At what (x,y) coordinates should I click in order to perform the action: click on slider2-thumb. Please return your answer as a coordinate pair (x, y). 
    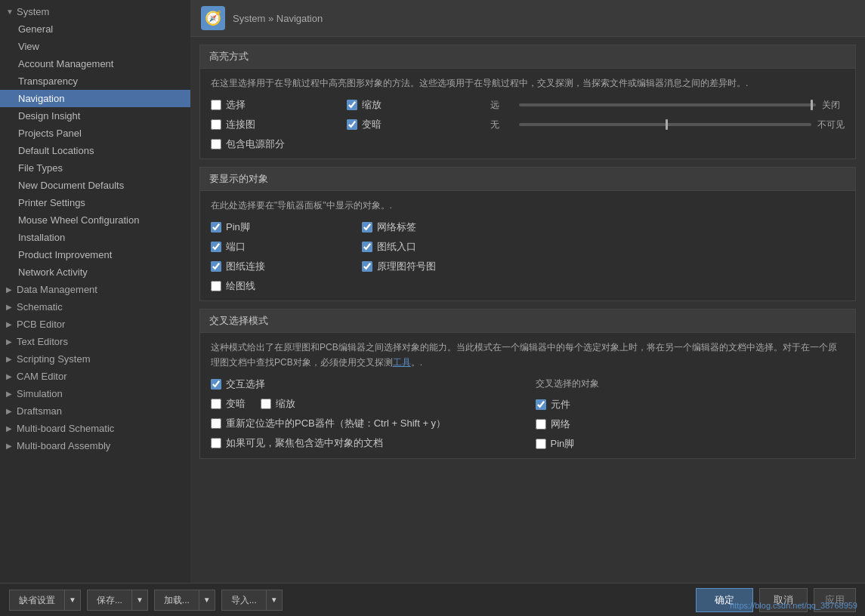
    Looking at the image, I should click on (666, 125).